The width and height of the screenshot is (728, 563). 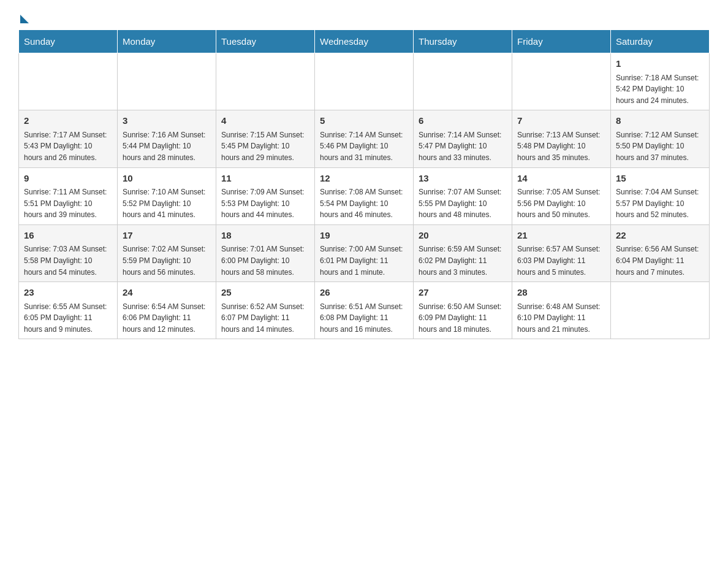 What do you see at coordinates (660, 121) in the screenshot?
I see `day-number: 8` at bounding box center [660, 121].